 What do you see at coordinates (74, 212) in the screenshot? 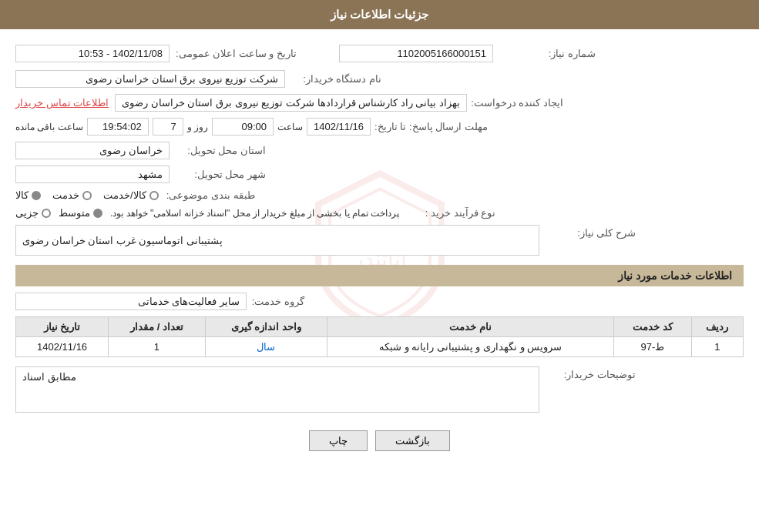
I see `radio-motevaset-label: متوسط` at bounding box center [74, 212].